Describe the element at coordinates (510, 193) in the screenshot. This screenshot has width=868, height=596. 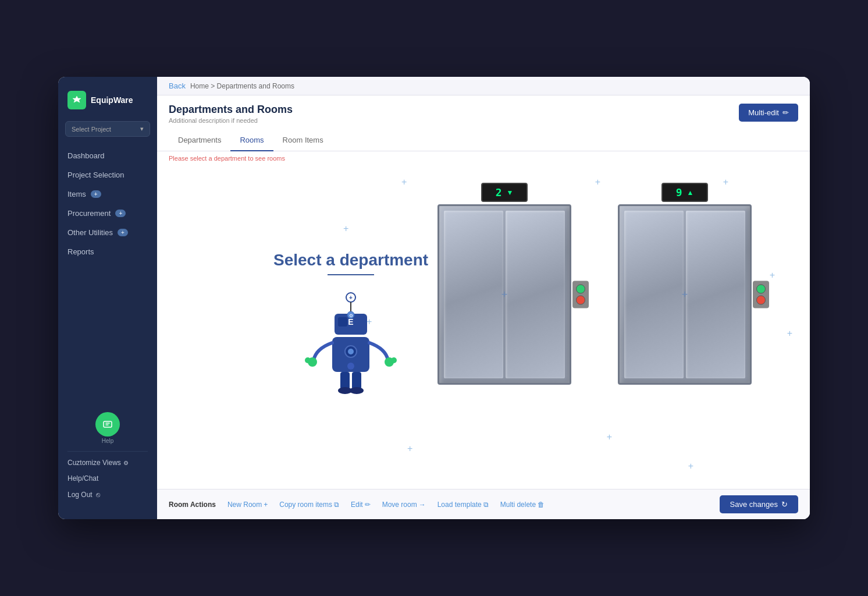
I see `elevator-1-arrow: ▼` at that location.